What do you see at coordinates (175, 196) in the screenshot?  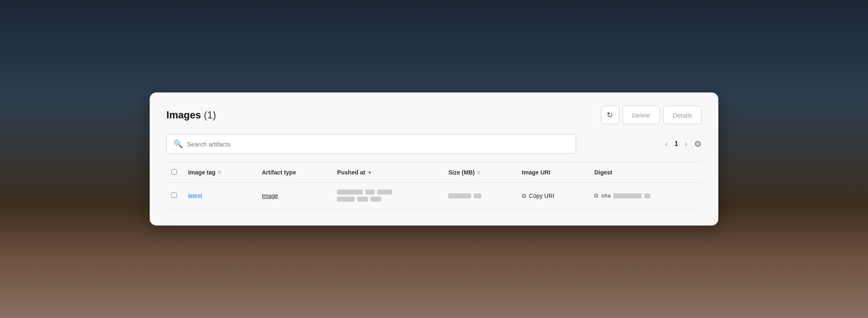 I see `row-check-cell` at bounding box center [175, 196].